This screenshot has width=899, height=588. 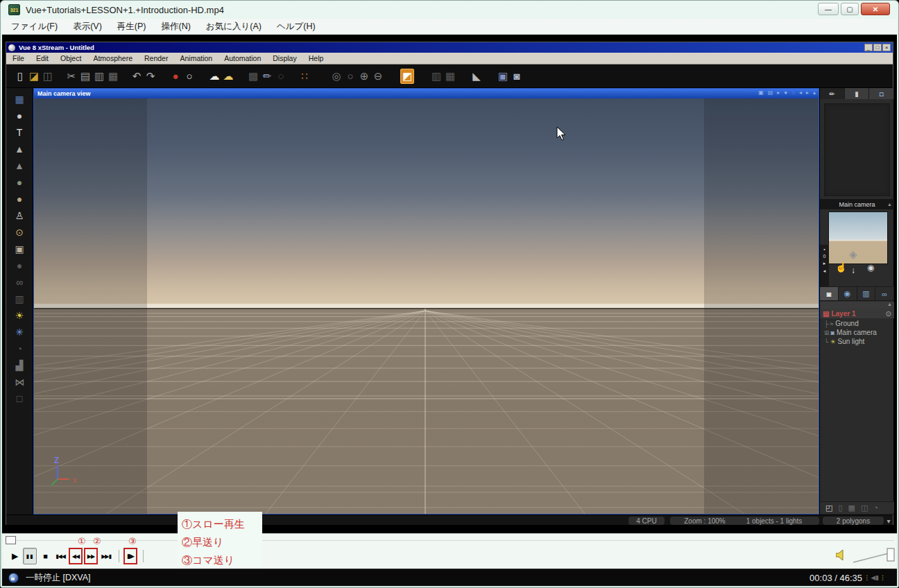 What do you see at coordinates (19, 382) in the screenshot?
I see `mirror-icon: ⋈` at bounding box center [19, 382].